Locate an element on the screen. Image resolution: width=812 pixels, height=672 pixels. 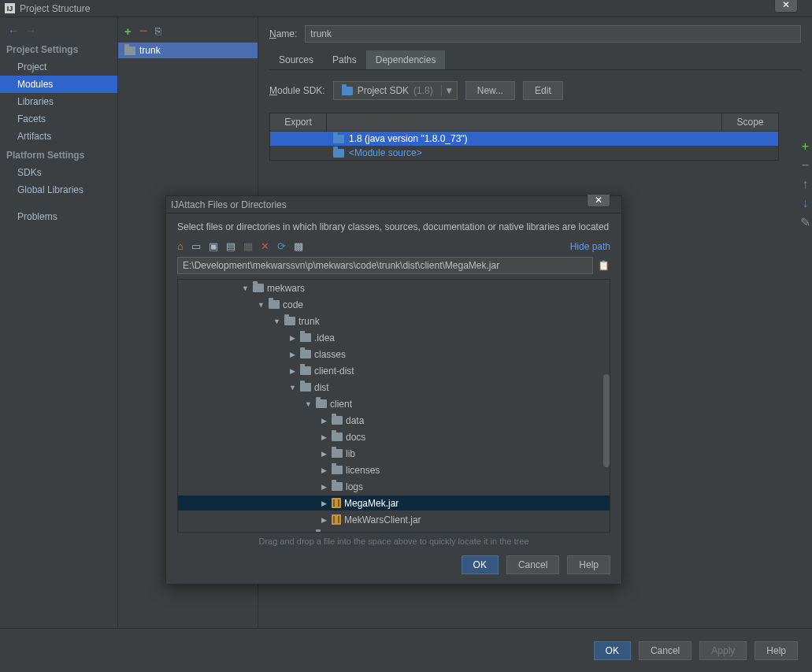
add-dependency-icon: + is located at coordinates (805, 147).